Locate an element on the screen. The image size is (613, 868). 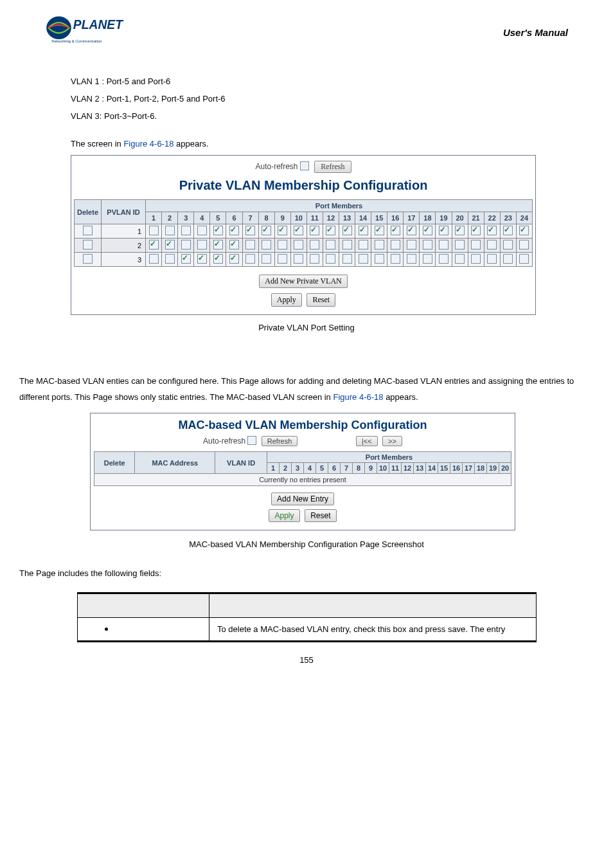
reset-button: Reset is located at coordinates (321, 300).